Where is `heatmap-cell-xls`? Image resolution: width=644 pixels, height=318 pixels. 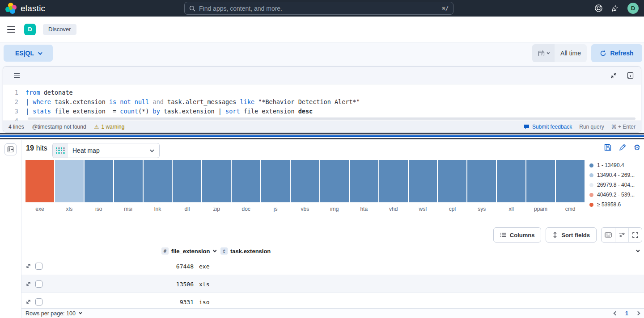 heatmap-cell-xls is located at coordinates (69, 181).